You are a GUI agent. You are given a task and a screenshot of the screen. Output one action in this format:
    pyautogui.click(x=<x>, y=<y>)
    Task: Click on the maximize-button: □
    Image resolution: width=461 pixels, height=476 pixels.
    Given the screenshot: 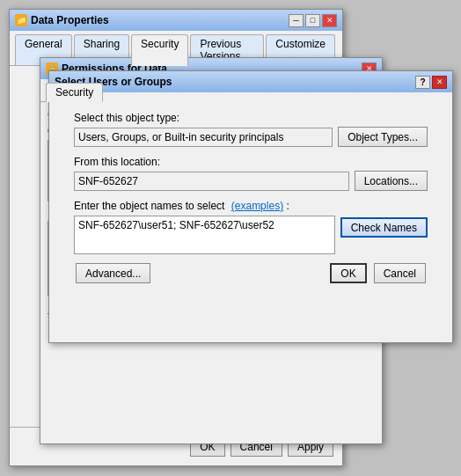 What is the action you would take?
    pyautogui.click(x=313, y=21)
    